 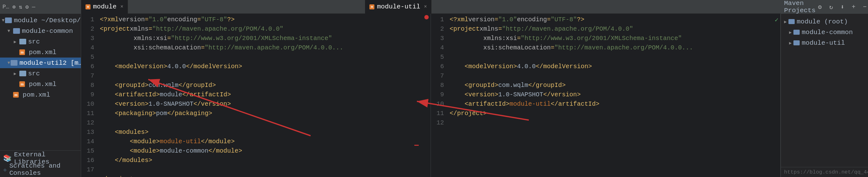 I want to click on tree-item-src-common: ▶ src, so click(x=40, y=42).